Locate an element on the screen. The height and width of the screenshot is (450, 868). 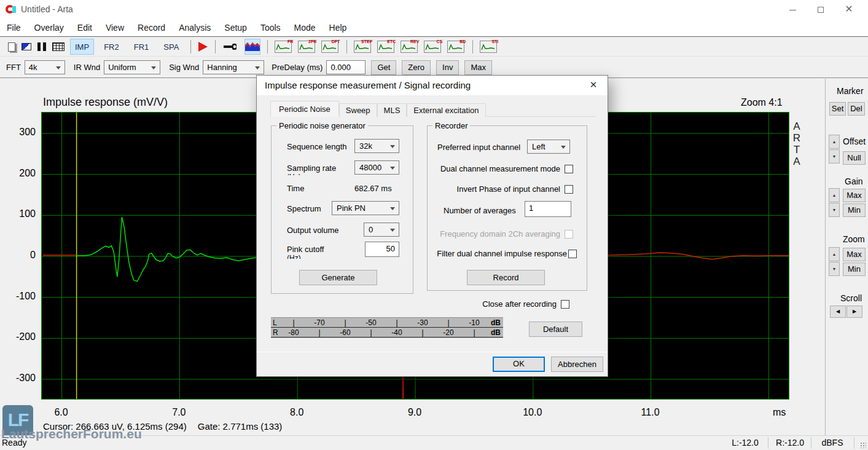
tool-button-sti: STI is located at coordinates (489, 47).